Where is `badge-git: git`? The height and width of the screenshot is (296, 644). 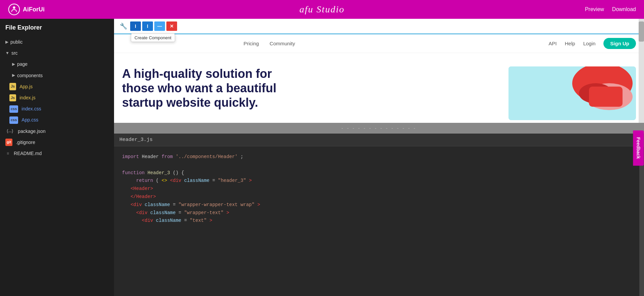 badge-git: git is located at coordinates (9, 142).